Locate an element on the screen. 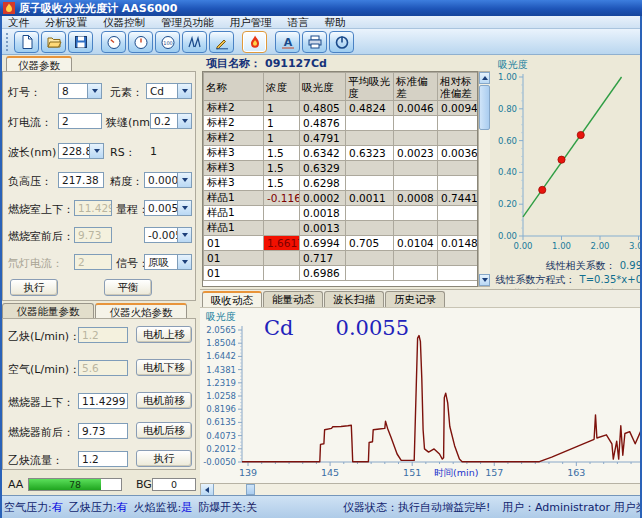 This screenshot has width=642, height=518. status-label: 乙炔压力: is located at coordinates (93, 508).